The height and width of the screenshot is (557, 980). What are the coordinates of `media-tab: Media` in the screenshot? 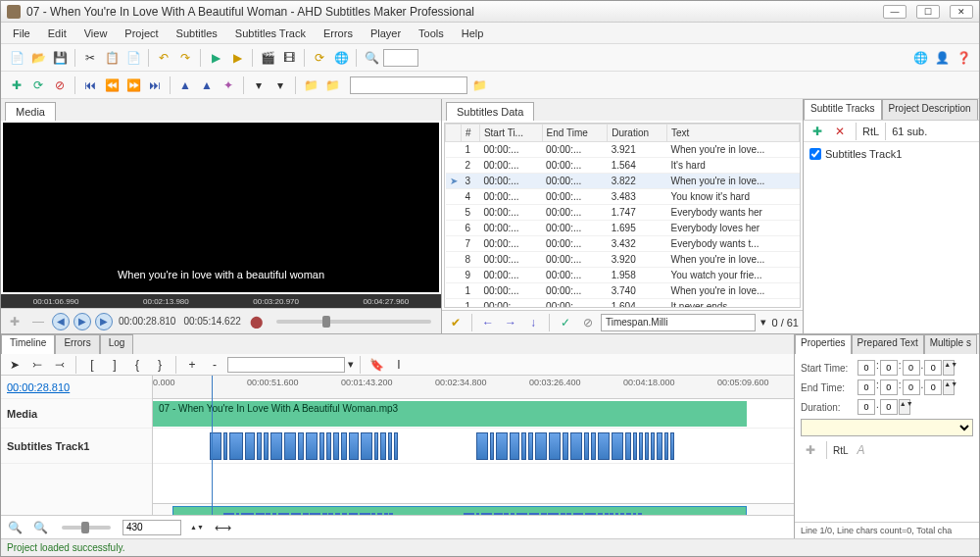 It's located at (30, 112).